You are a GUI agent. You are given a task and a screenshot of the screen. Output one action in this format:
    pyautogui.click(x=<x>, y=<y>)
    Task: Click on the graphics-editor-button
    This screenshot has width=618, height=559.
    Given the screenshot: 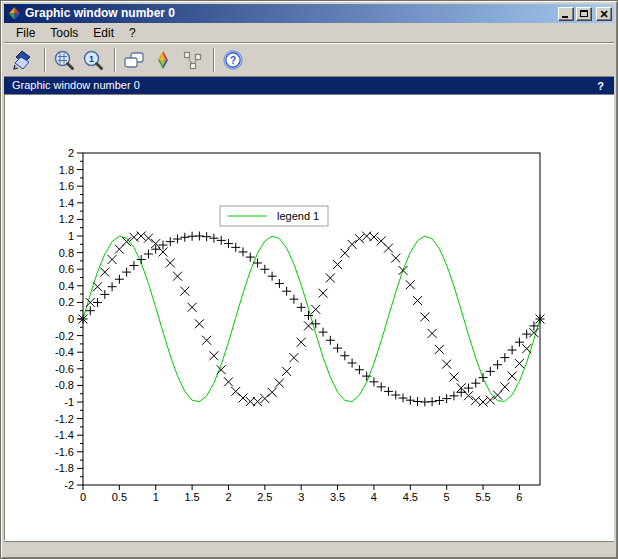 What is the action you would take?
    pyautogui.click(x=163, y=60)
    